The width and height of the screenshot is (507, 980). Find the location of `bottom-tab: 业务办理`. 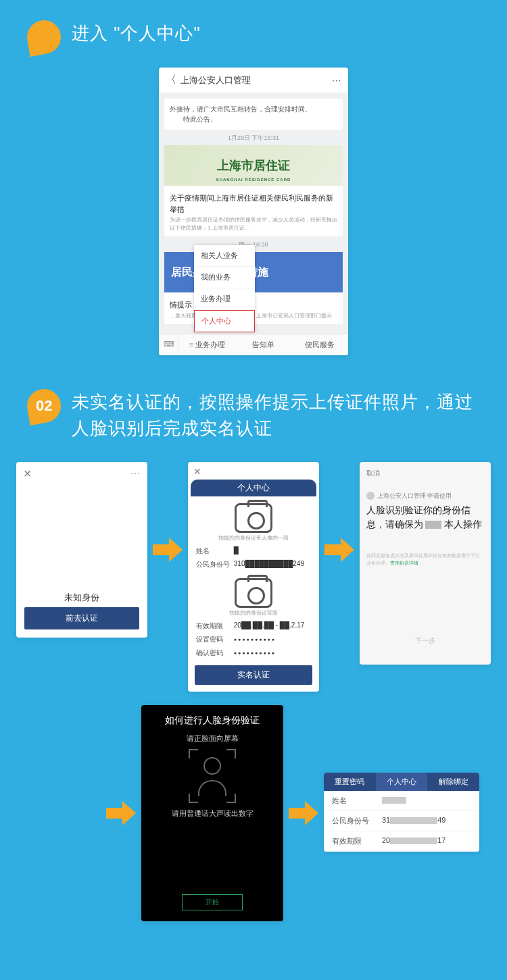

bottom-tab: 业务办理 is located at coordinates (207, 344).